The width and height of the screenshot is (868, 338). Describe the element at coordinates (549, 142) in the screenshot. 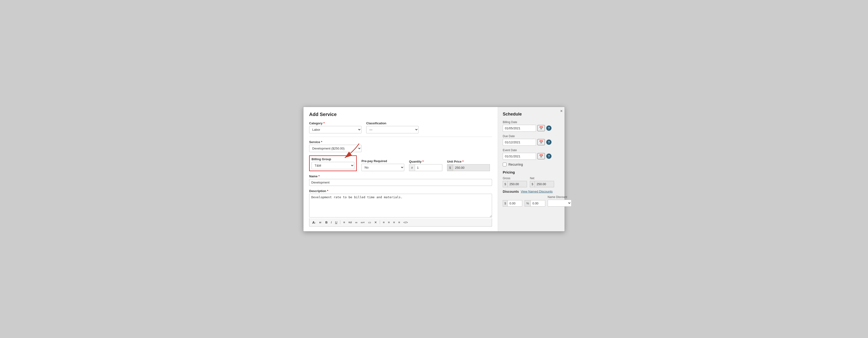

I see `due-date-help-button: ?` at that location.